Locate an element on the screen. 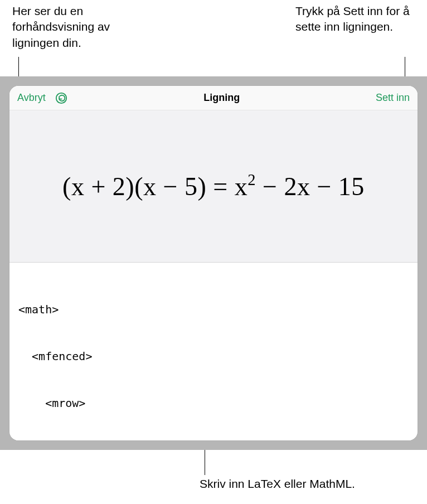 The width and height of the screenshot is (427, 504). callout-insert: Trykk på Sett inn for å sette inn lignin… is located at coordinates (357, 19).